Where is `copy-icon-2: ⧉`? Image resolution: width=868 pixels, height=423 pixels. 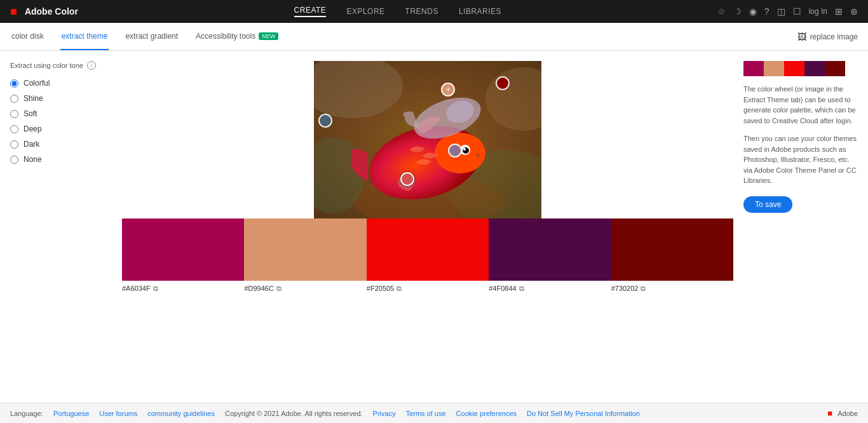
copy-icon-2: ⧉ is located at coordinates (280, 288).